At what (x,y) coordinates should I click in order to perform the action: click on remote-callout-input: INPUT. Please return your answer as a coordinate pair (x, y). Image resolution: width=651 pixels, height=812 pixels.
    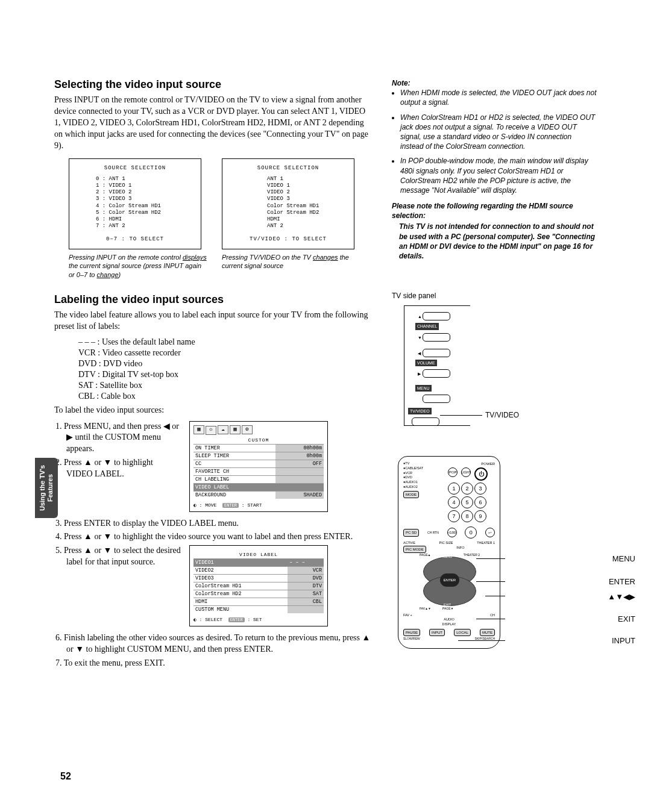
    Looking at the image, I should click on (623, 641).